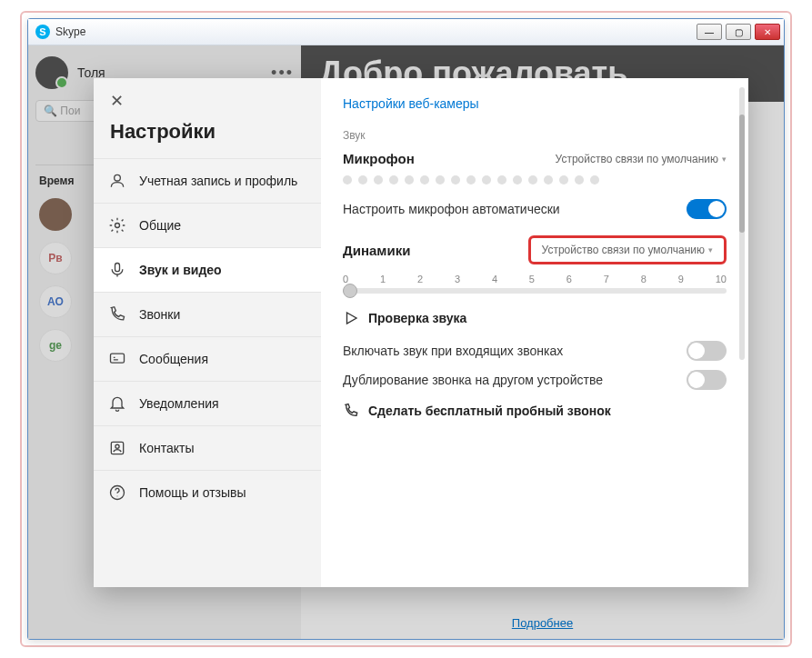  I want to click on titlebar: S Skype — ▢ ✕, so click(406, 33).